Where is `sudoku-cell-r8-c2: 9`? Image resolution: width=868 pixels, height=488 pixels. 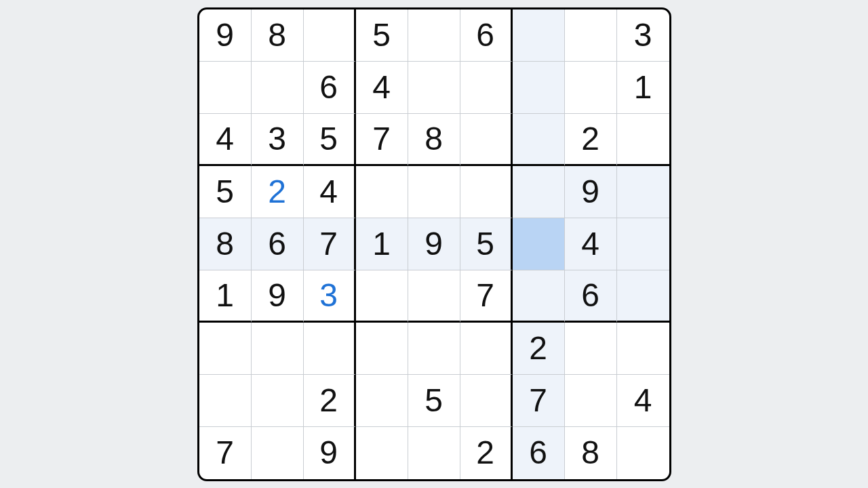
sudoku-cell-r8-c2: 9 is located at coordinates (330, 453).